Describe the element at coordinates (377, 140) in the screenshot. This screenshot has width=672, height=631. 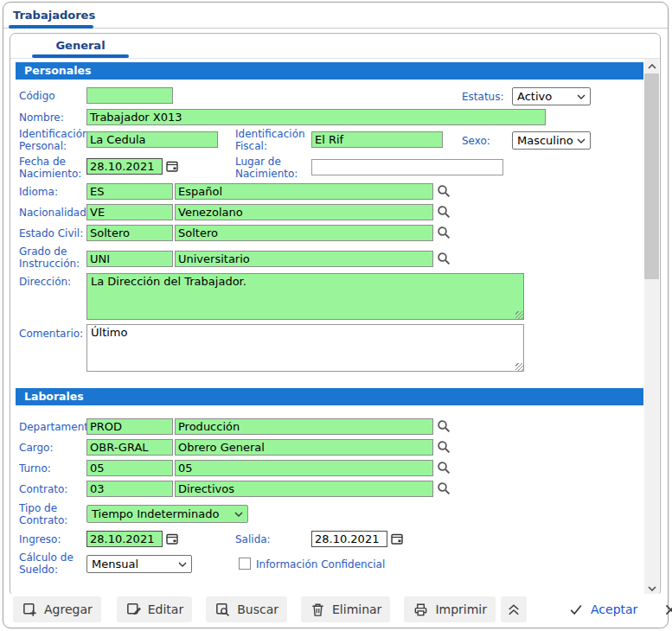
I see `identificacion-fiscal-input` at that location.